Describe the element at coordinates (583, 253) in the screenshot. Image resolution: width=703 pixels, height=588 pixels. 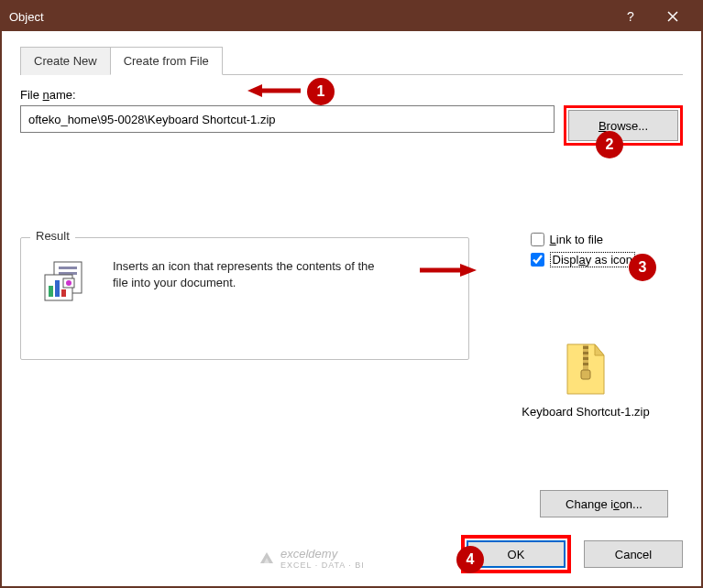
I see `options-group: Link to file Display as icon` at that location.